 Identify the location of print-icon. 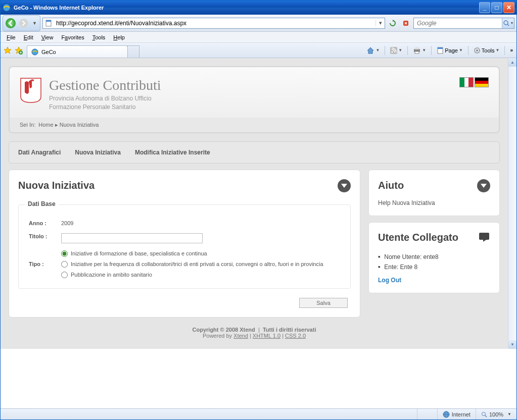
(417, 50).